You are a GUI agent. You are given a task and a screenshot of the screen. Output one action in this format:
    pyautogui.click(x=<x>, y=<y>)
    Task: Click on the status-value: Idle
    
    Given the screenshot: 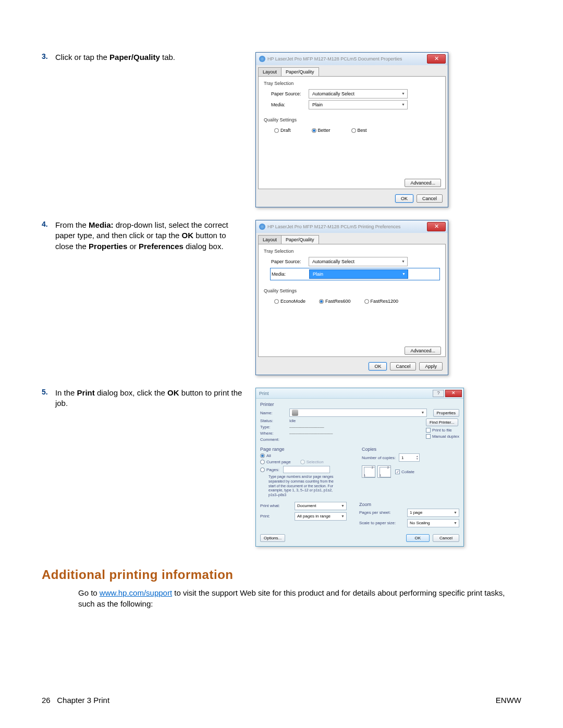 What is the action you would take?
    pyautogui.click(x=292, y=421)
    